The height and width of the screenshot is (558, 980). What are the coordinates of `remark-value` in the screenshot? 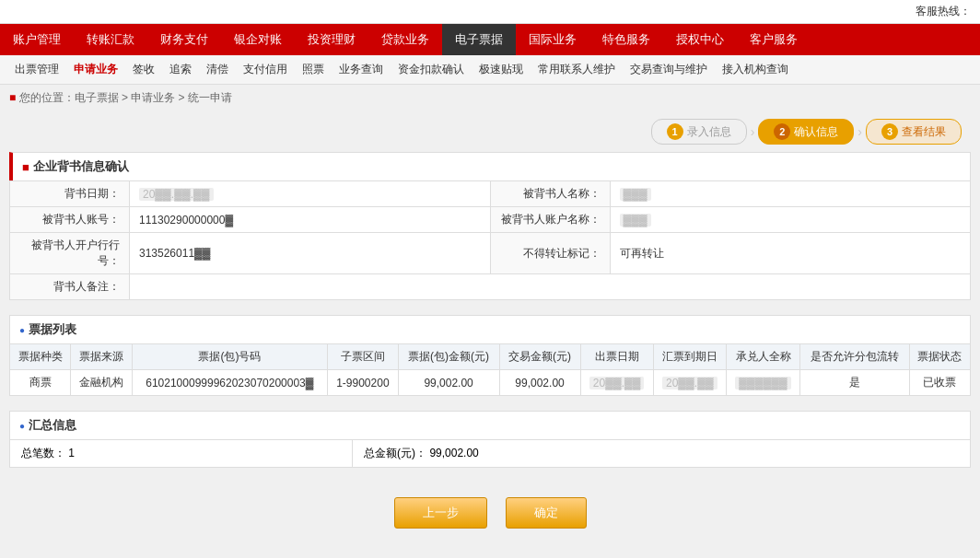 It's located at (551, 287).